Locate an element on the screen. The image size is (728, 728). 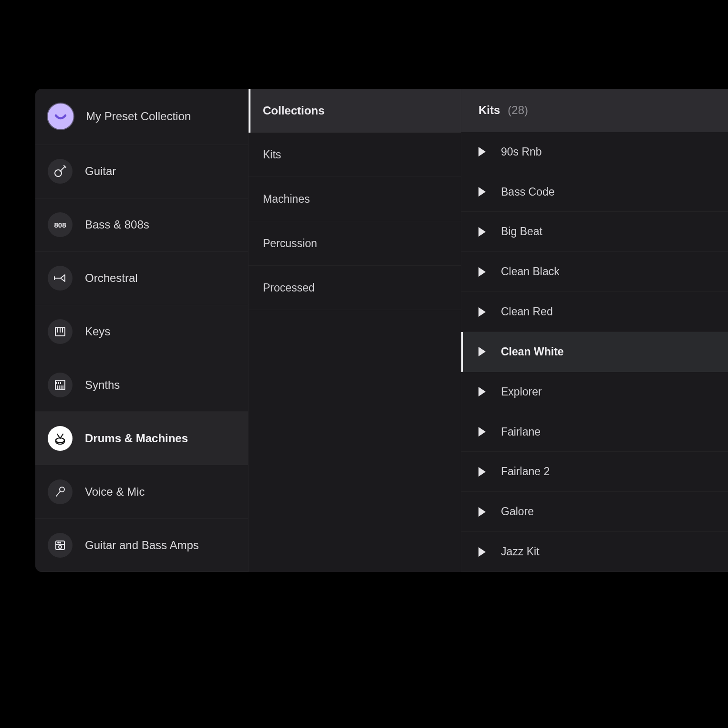
kit-item-label: Galore is located at coordinates (517, 511).